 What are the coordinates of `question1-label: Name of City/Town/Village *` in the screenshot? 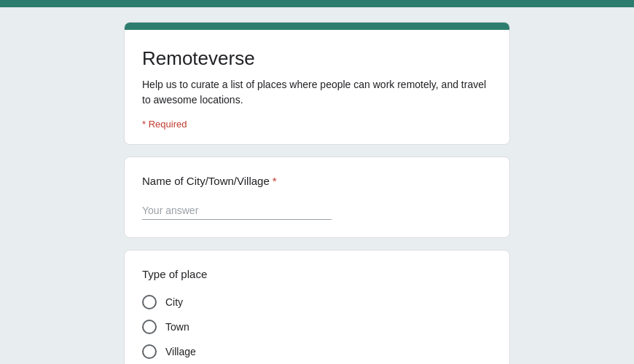 It's located at (317, 181).